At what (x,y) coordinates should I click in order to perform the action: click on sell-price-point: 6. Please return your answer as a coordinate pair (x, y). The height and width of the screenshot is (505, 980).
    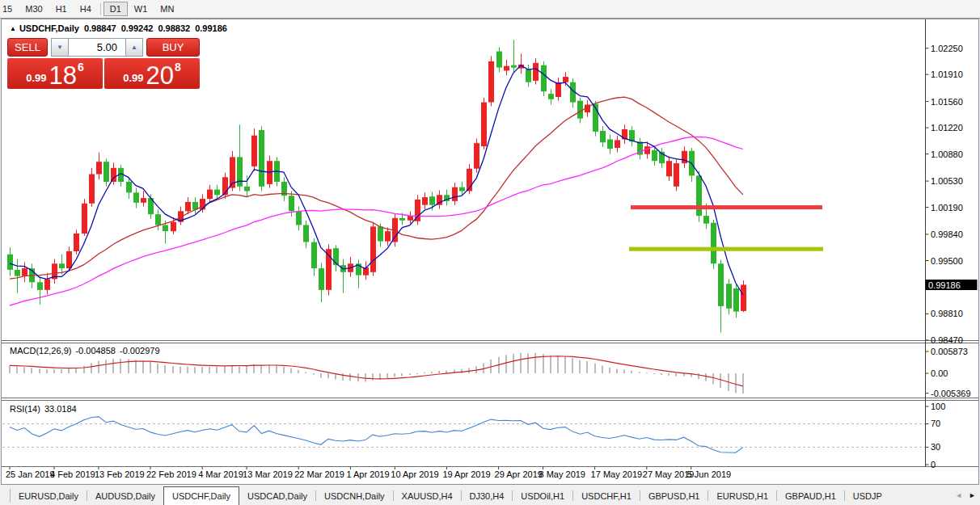
    Looking at the image, I should click on (81, 67).